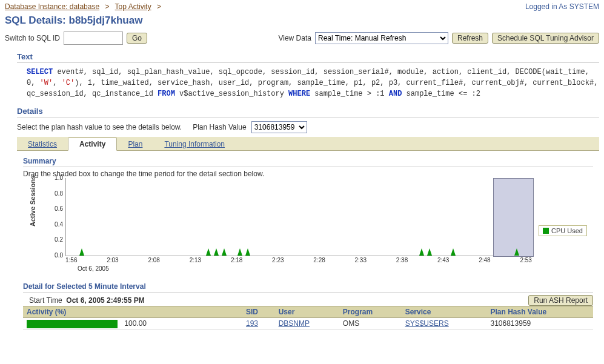 This screenshot has height=364, width=604. I want to click on schedule-tuning-button: Schedule SQL Tuning Advisor, so click(545, 38).